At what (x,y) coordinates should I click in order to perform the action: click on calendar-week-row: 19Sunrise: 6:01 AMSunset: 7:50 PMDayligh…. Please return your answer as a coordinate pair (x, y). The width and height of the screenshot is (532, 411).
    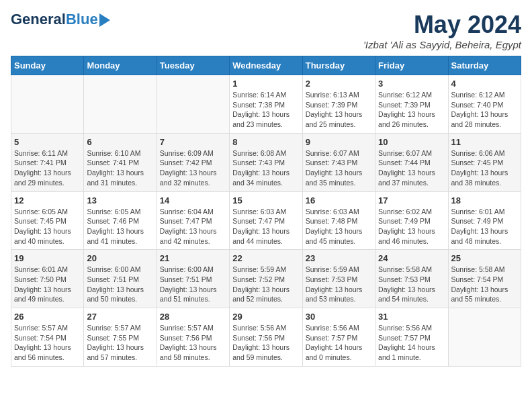
    Looking at the image, I should click on (266, 279).